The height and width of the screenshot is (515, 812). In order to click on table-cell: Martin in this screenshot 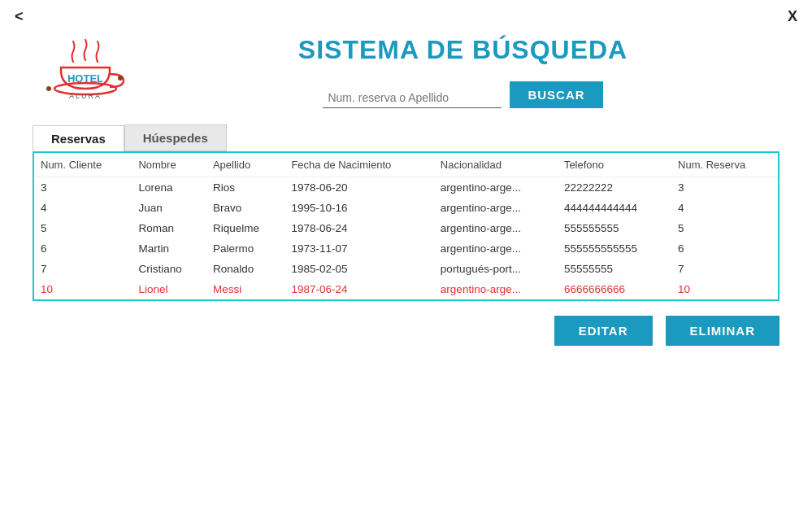, I will do `click(169, 249)`.